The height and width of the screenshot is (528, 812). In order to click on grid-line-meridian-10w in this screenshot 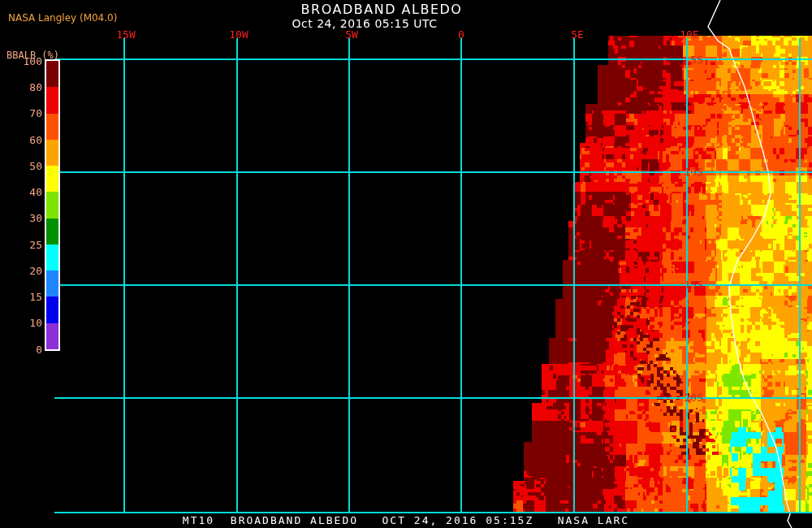, I will do `click(237, 276)`.